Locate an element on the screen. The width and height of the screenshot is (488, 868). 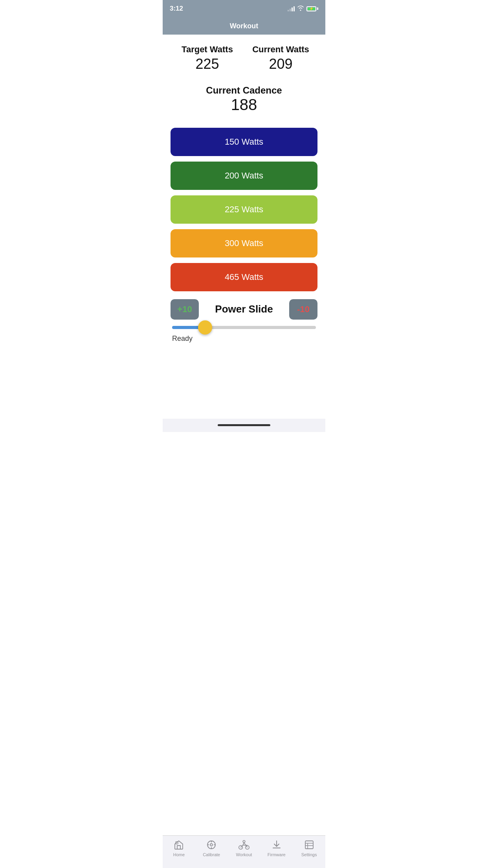
watt-button-465: 465 Watts is located at coordinates (244, 277).